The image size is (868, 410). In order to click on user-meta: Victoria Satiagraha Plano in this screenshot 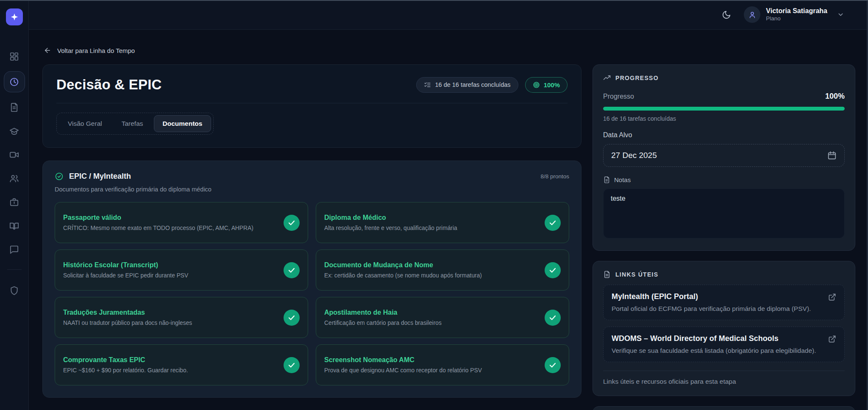, I will do `click(797, 14)`.